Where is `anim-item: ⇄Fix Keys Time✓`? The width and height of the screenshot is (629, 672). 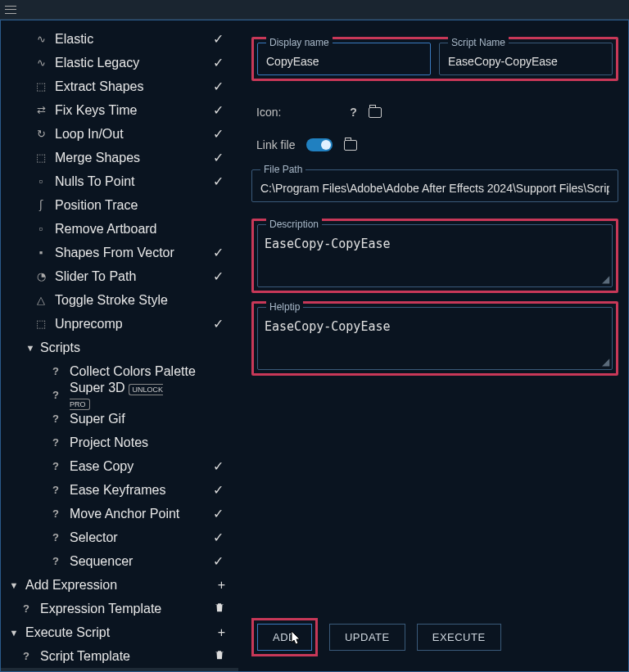
anim-item: ⇄Fix Keys Time✓ is located at coordinates (120, 110).